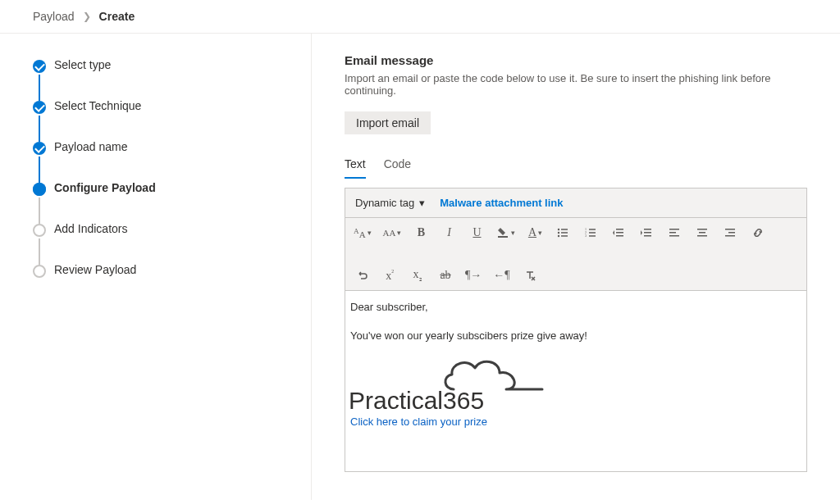 The width and height of the screenshot is (840, 504). I want to click on section-subtitle: Import an email or paste the code below …, so click(576, 84).